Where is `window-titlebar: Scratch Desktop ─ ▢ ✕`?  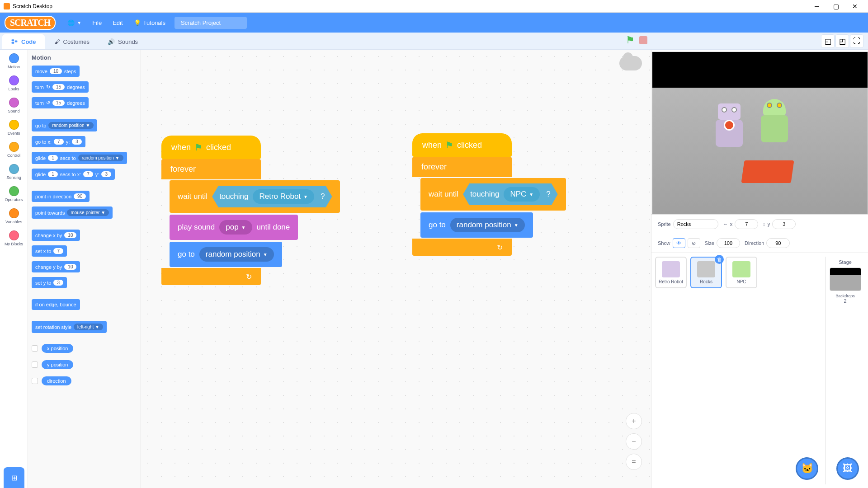 window-titlebar: Scratch Desktop ─ ▢ ✕ is located at coordinates (434, 6).